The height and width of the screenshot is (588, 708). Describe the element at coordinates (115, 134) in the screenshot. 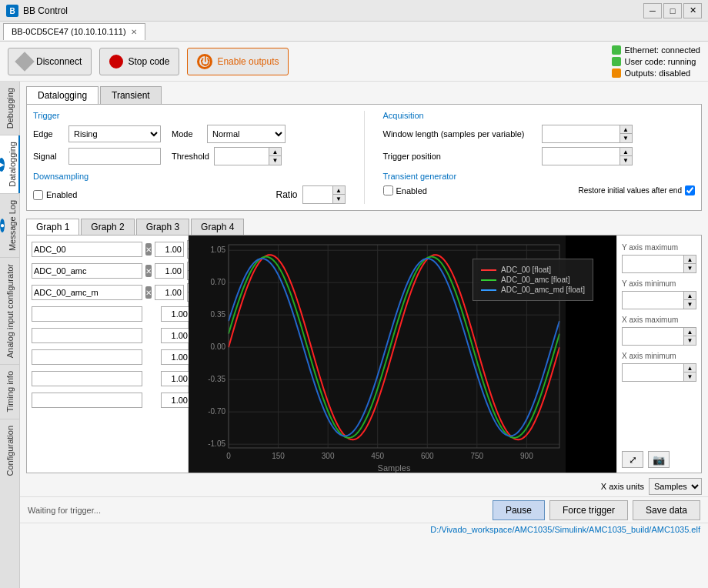

I see `edge-select: Rising Falling` at that location.